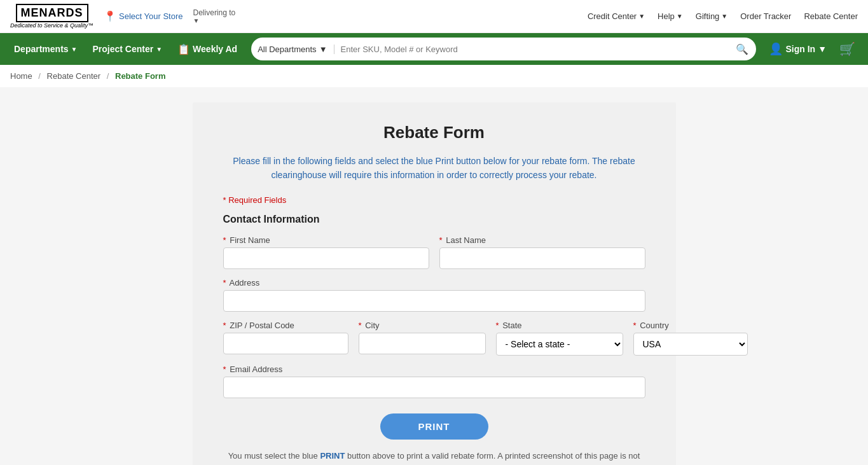 This screenshot has width=868, height=465. What do you see at coordinates (215, 13) in the screenshot?
I see `delivering-to-label: Delivering to` at bounding box center [215, 13].